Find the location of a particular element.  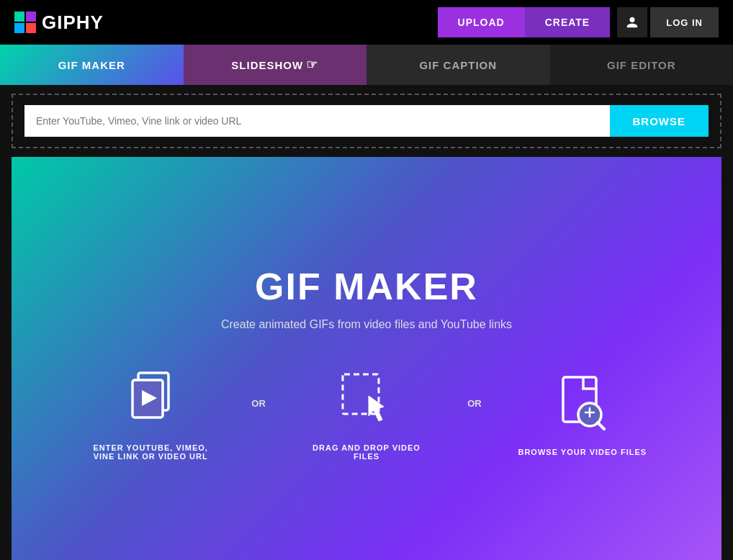

browse-files-icon is located at coordinates (583, 404).